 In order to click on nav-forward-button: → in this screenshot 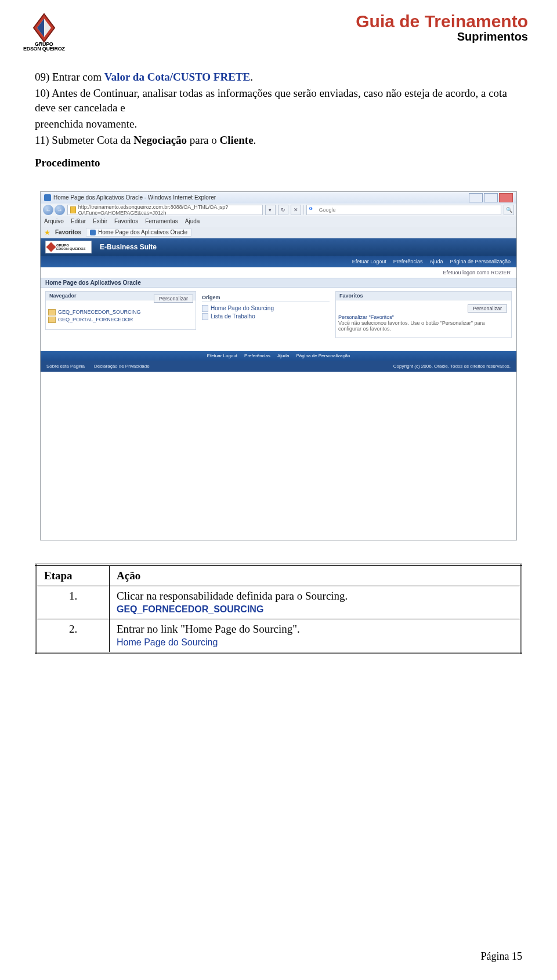, I will do `click(60, 210)`.